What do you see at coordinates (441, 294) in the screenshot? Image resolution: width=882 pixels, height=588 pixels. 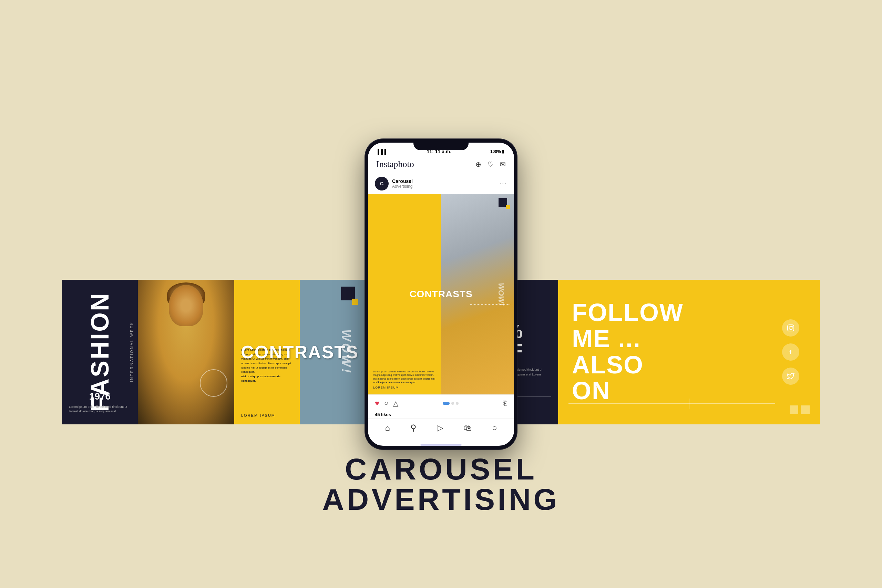 I see `post-contrasts-title: CONTRASTS` at bounding box center [441, 294].